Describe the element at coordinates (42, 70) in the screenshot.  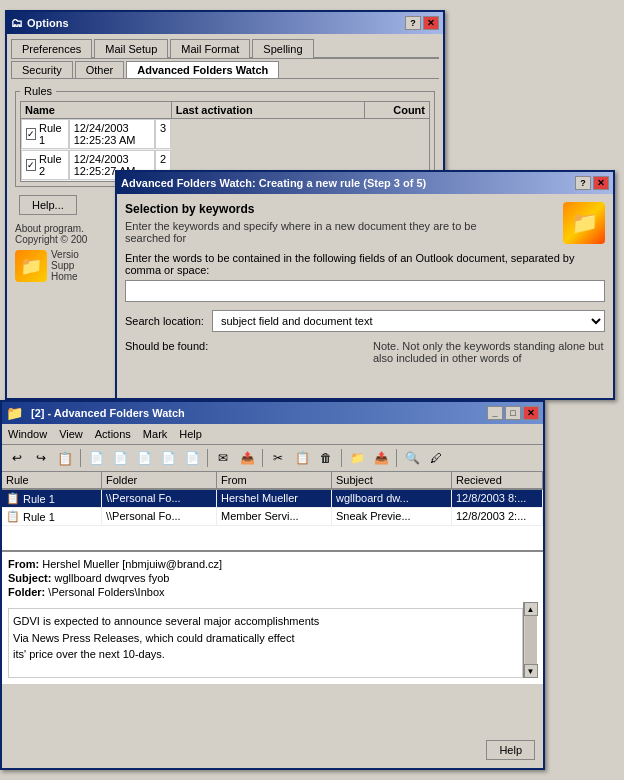
I see `tab-security: Security` at that location.